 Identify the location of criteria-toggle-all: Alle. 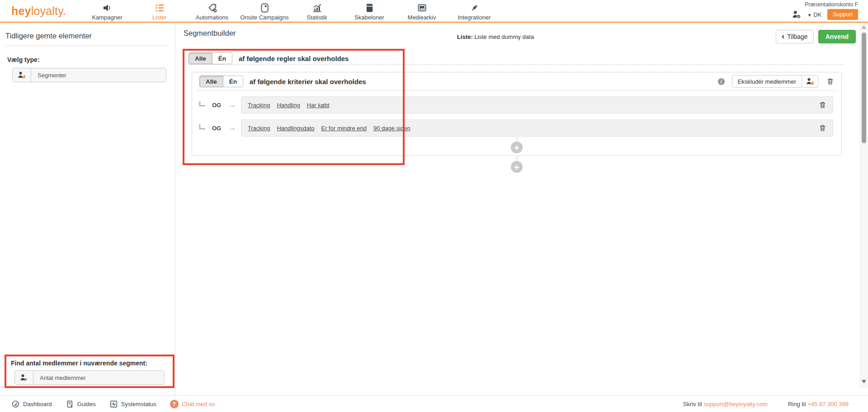
(212, 81).